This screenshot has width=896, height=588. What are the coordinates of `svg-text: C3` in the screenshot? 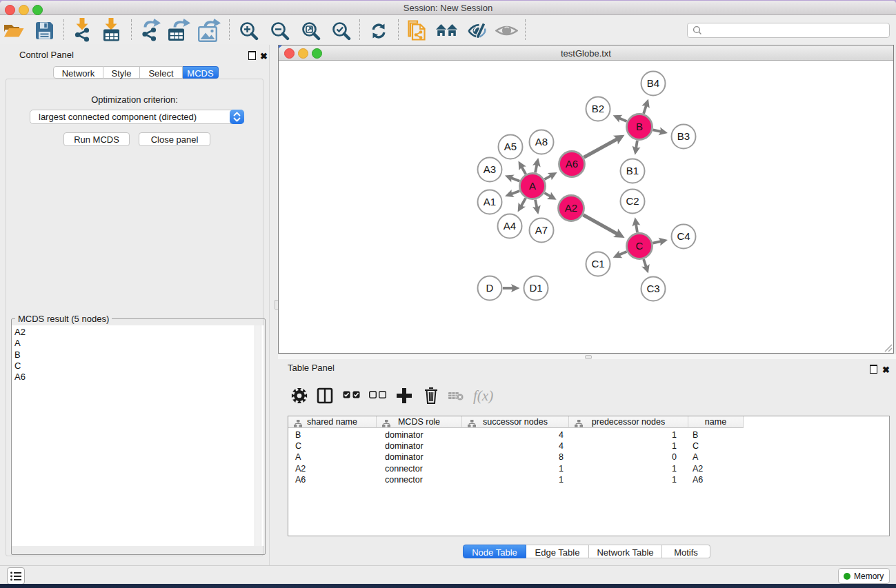 It's located at (653, 288).